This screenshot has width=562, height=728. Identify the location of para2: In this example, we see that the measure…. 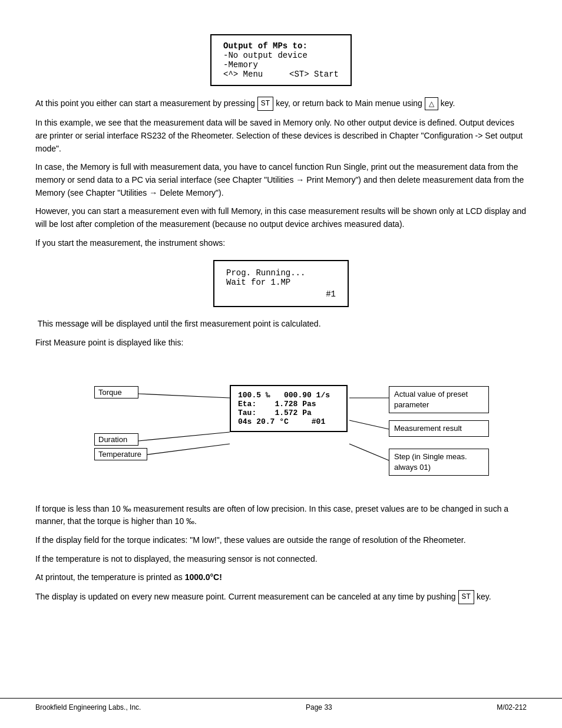
(281, 136).